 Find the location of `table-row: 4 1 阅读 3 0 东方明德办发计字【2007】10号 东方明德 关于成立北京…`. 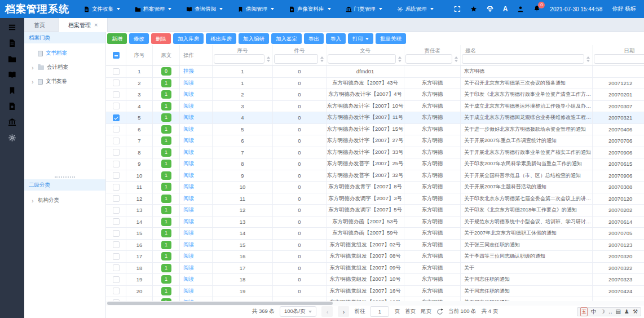

table-row: 4 1 阅读 3 0 东方明德办发计字【2007】10号 东方明德 关于成立北京… is located at coordinates (375, 107).